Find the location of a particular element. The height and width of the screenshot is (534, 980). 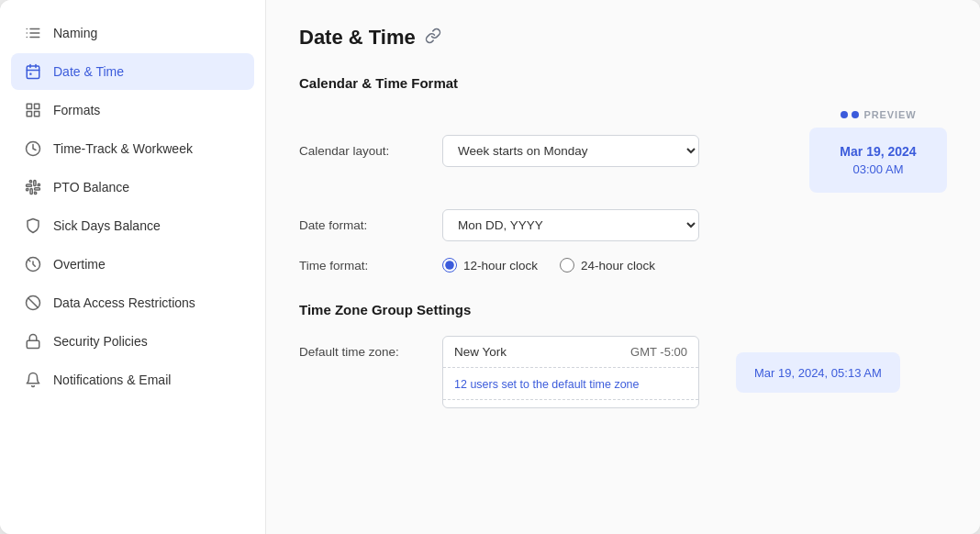

overtime-icon is located at coordinates (33, 264).